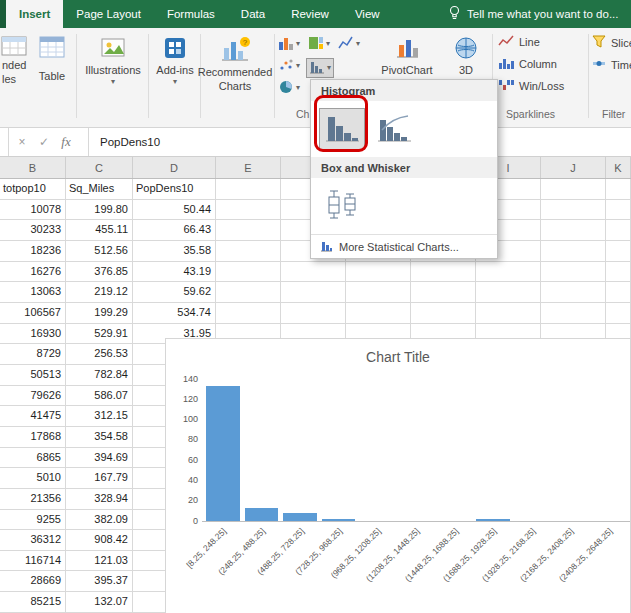  What do you see at coordinates (394, 129) in the screenshot?
I see `pareto-chart-option` at bounding box center [394, 129].